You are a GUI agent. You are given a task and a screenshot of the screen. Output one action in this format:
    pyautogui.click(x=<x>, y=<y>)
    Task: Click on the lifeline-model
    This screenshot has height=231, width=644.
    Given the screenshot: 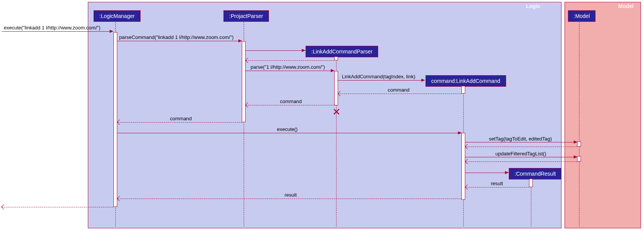 What is the action you would take?
    pyautogui.click(x=579, y=124)
    